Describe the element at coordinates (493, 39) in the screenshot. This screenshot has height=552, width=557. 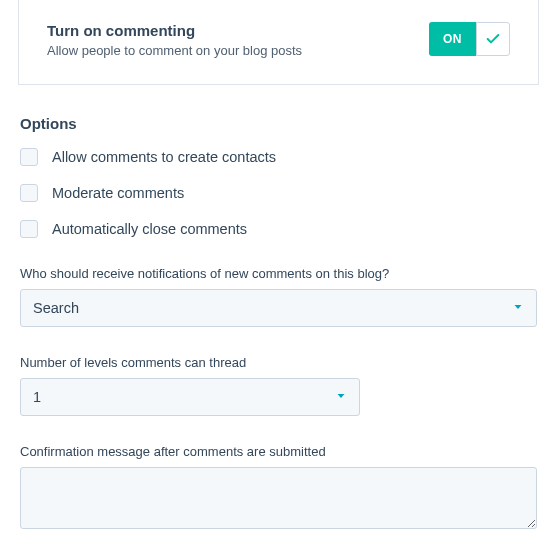
I see `check-icon` at that location.